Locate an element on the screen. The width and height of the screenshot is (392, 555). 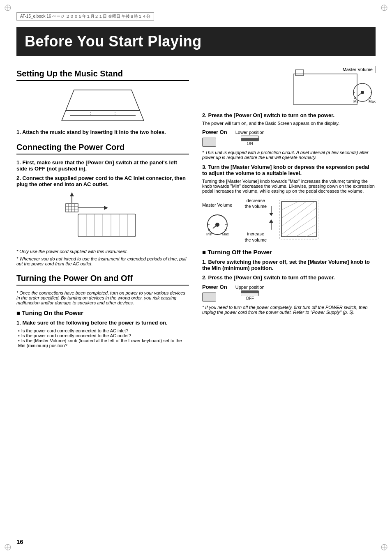
right-step2: 2. Press the [Power On] switch to turn o… is located at coordinates (289, 119).